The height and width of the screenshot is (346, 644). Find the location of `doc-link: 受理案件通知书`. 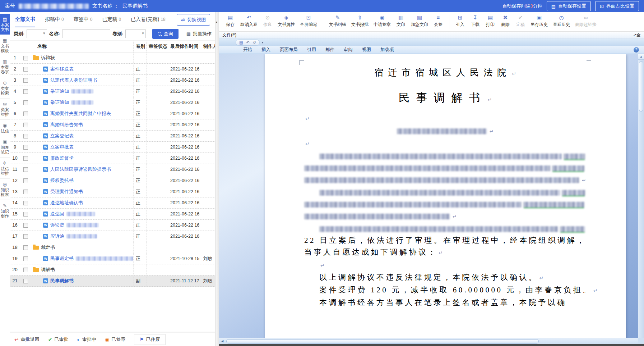

doc-link: 受理案件通知书 is located at coordinates (67, 192).